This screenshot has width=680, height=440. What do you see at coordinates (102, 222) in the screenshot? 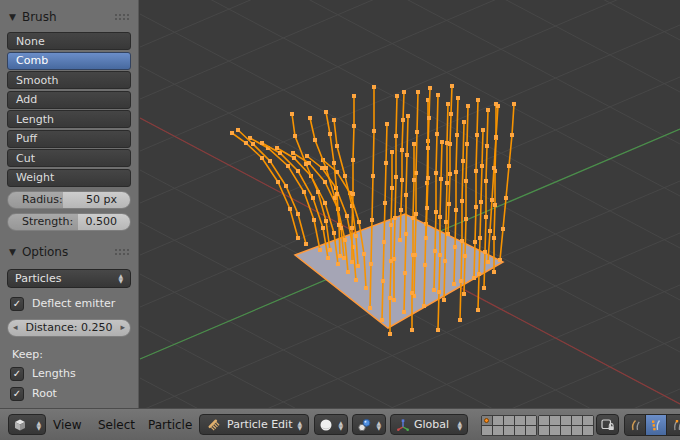
I see `strength-value: 0.500` at bounding box center [102, 222].